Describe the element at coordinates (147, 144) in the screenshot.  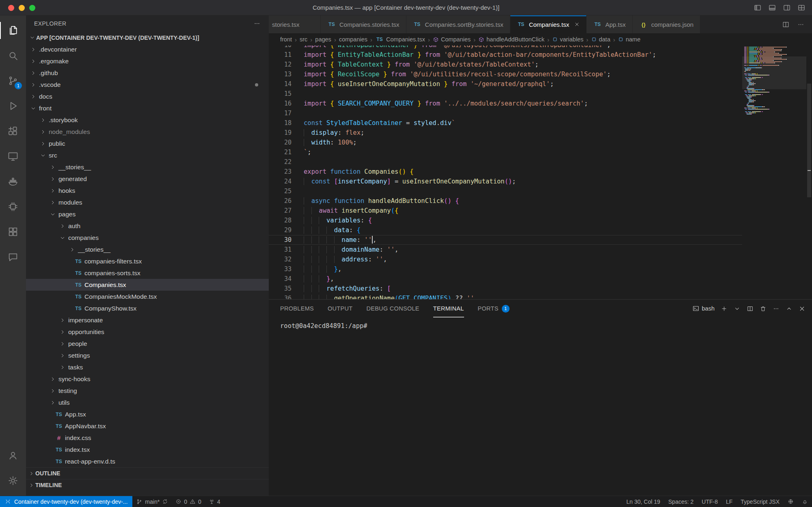
I see `tree-item-public: public` at that location.